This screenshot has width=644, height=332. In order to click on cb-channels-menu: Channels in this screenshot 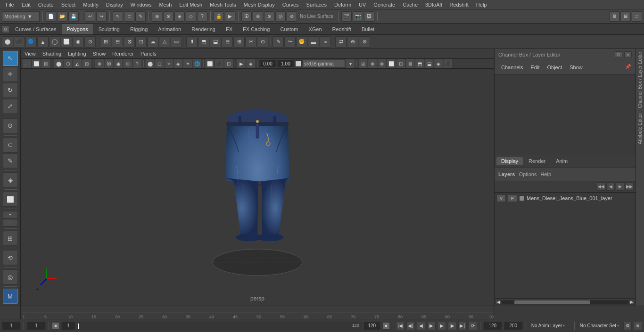, I will do `click(512, 67)`.